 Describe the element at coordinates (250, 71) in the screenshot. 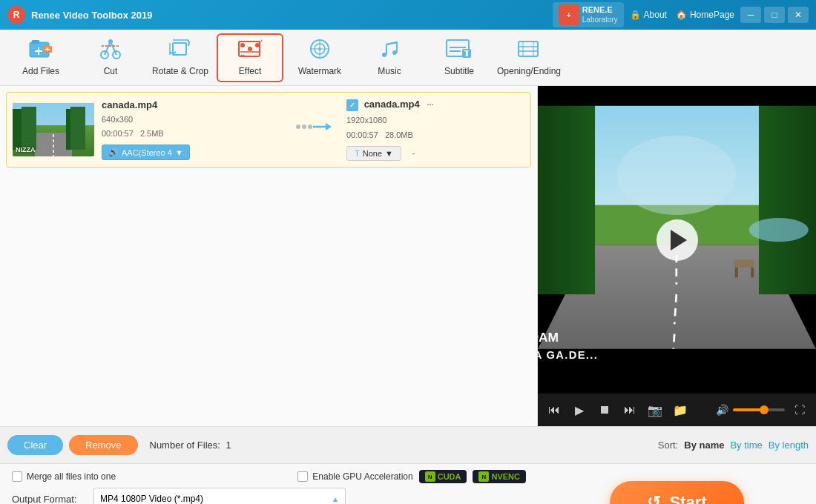

I see `effect-label: Effect` at that location.